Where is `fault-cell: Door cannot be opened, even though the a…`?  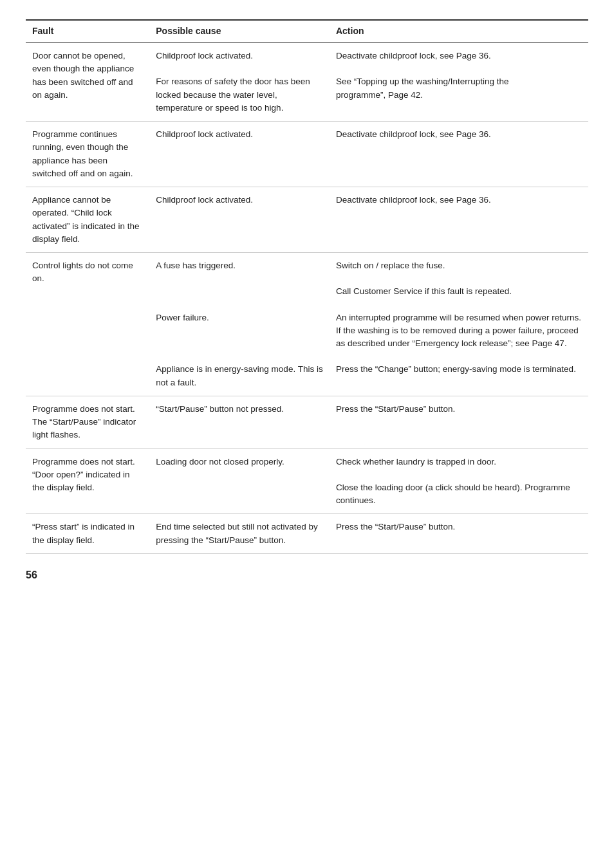 fault-cell: Door cannot be opened, even though the a… is located at coordinates (88, 82).